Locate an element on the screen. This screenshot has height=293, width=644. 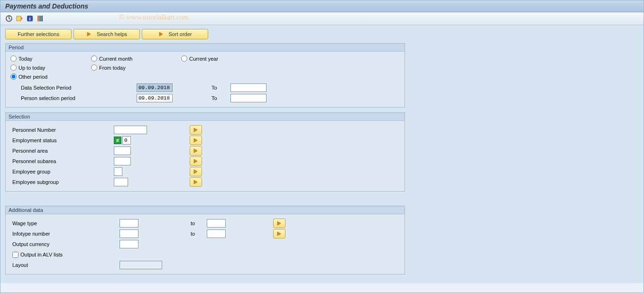
search-helps-button: Search helps is located at coordinates (107, 34).